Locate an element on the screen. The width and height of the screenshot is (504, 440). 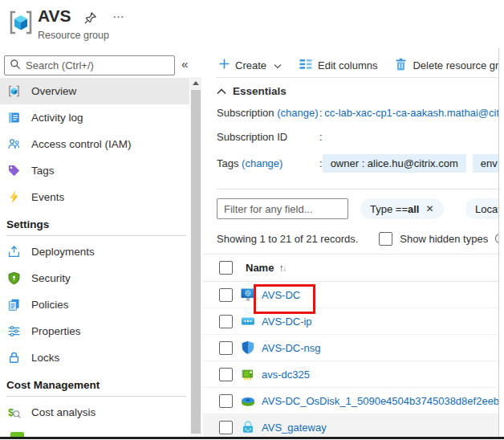
resource-link: AVS-DC-ip is located at coordinates (287, 321).